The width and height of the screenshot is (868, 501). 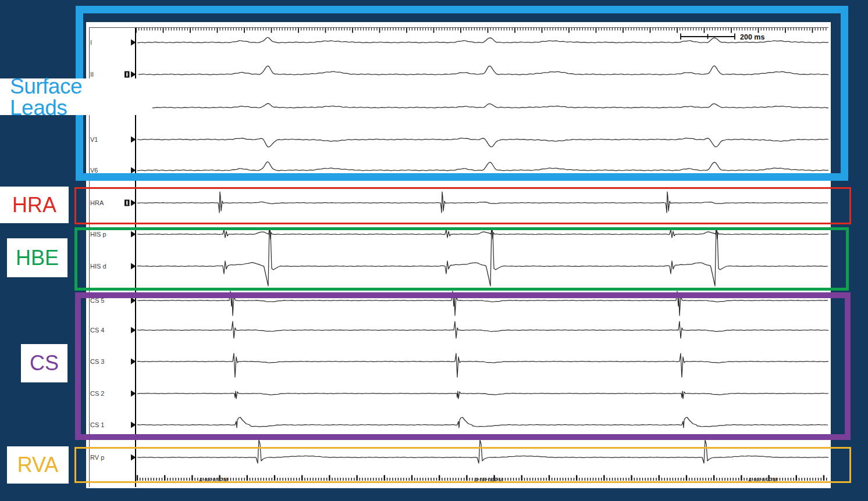 I want to click on channel-label-HIS-p: HIS p, so click(x=98, y=234).